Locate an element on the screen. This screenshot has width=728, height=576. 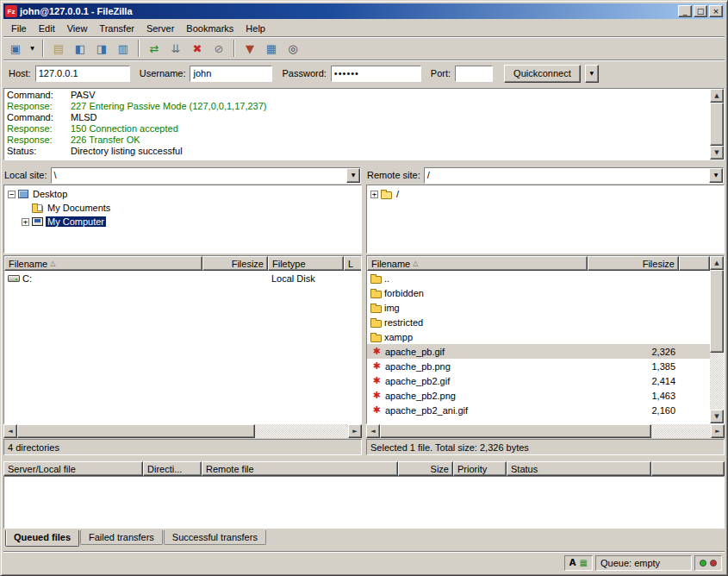
tree-item-blank: +/ is located at coordinates (545, 194).